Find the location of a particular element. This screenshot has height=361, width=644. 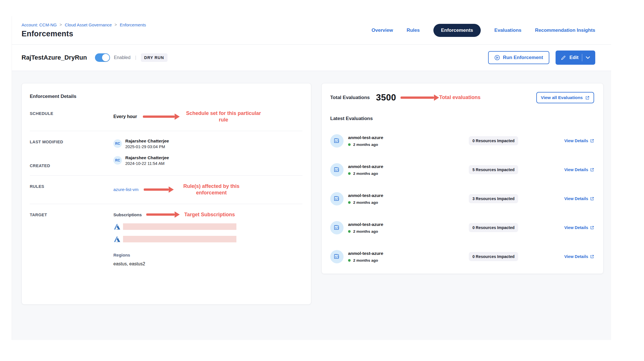

breadcrumb-account: Account: CCM-NG is located at coordinates (39, 25).